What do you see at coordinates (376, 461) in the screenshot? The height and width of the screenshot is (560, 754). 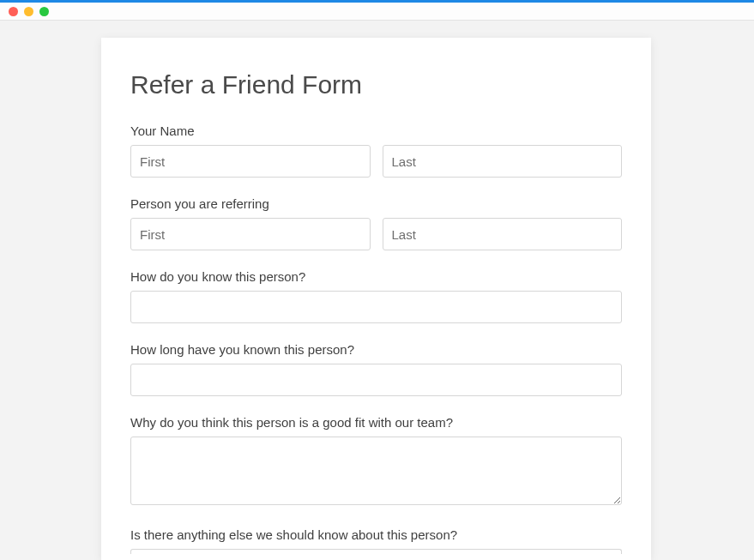 I see `good-fit-group: Why do you think this person is a good f…` at bounding box center [376, 461].